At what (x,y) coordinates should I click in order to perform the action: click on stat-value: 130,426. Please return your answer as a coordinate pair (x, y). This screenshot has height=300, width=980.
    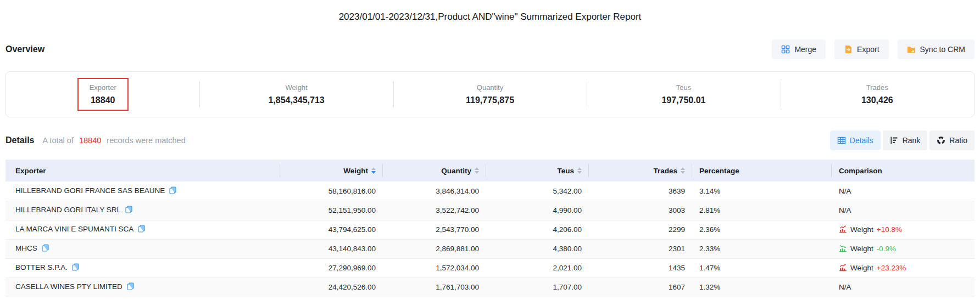
    Looking at the image, I should click on (877, 100).